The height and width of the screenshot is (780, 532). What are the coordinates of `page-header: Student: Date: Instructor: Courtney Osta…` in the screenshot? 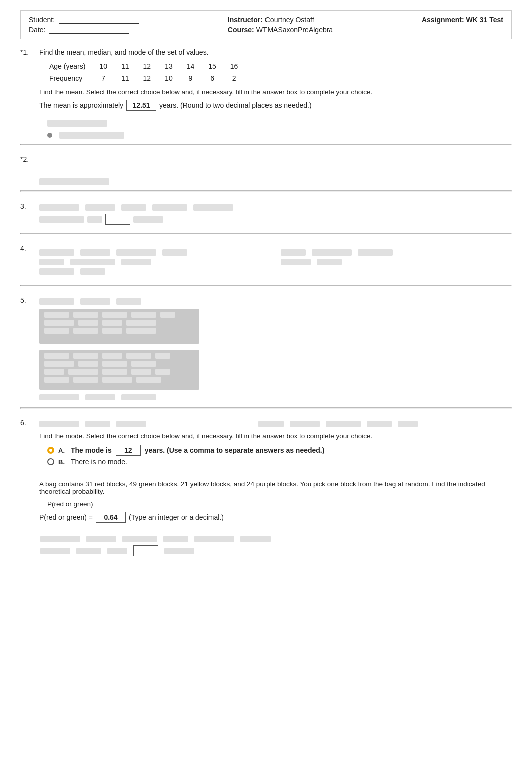 It's located at (266, 25).